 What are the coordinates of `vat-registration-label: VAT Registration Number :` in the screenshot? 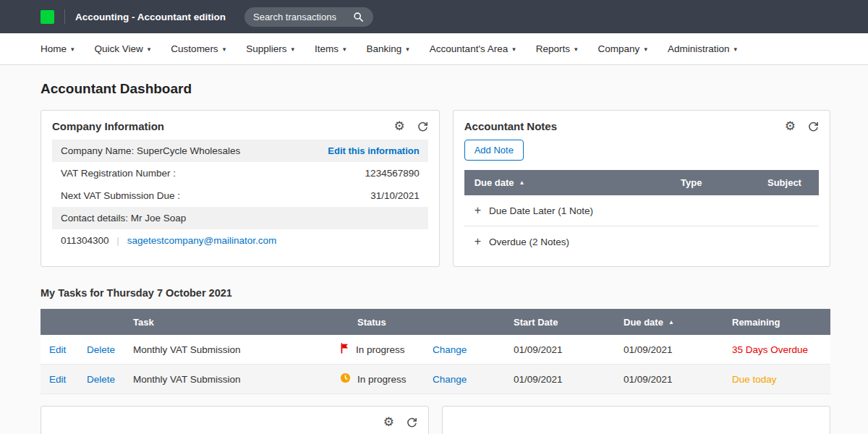 It's located at (119, 174).